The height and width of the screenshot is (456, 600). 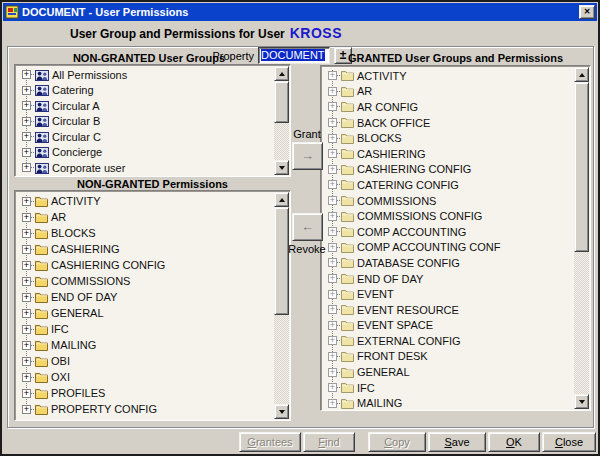 I want to click on ok-button: OK, so click(x=514, y=442).